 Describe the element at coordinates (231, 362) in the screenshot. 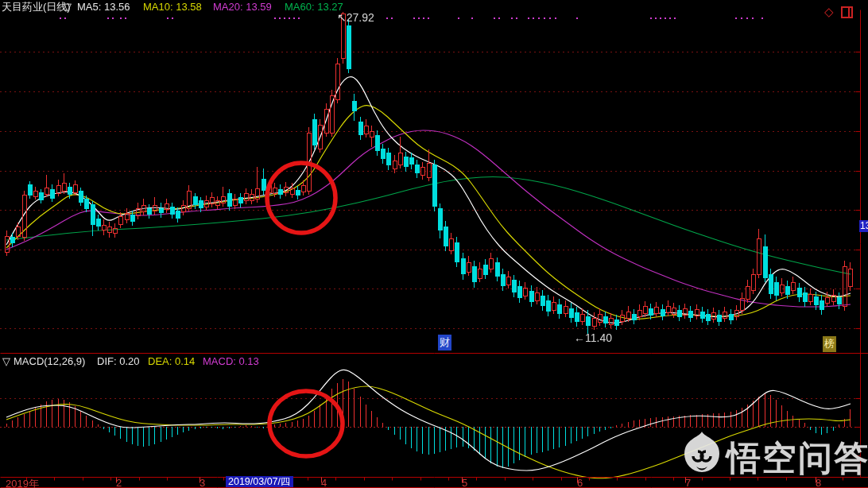

I see `macd-value: MACD: 0.13` at that location.